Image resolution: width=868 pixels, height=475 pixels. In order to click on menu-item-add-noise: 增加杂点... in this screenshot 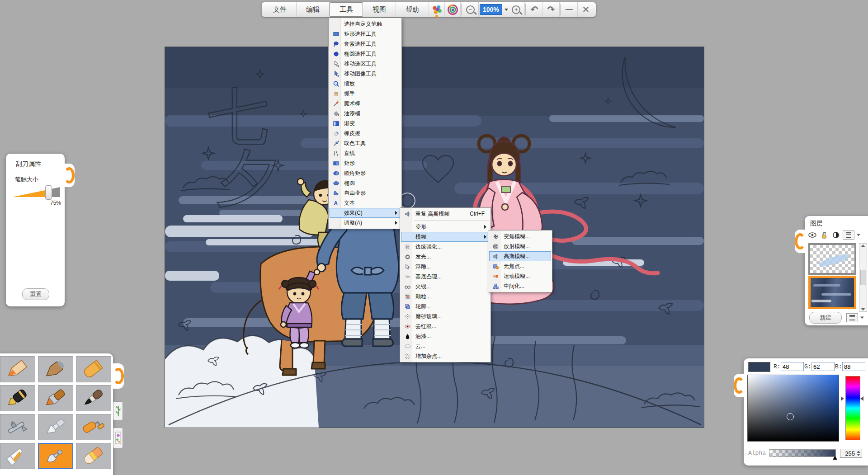, I will do `click(445, 356)`.